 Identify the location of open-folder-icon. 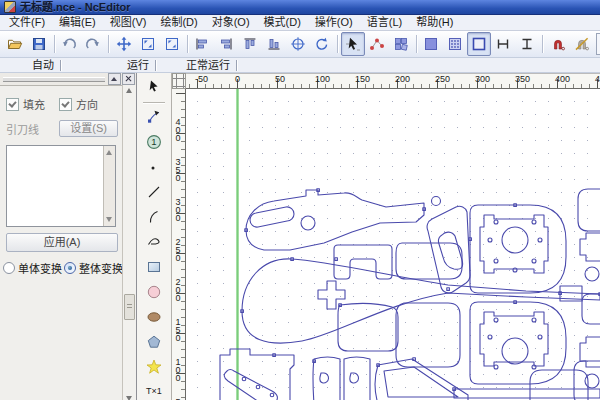
(15, 44).